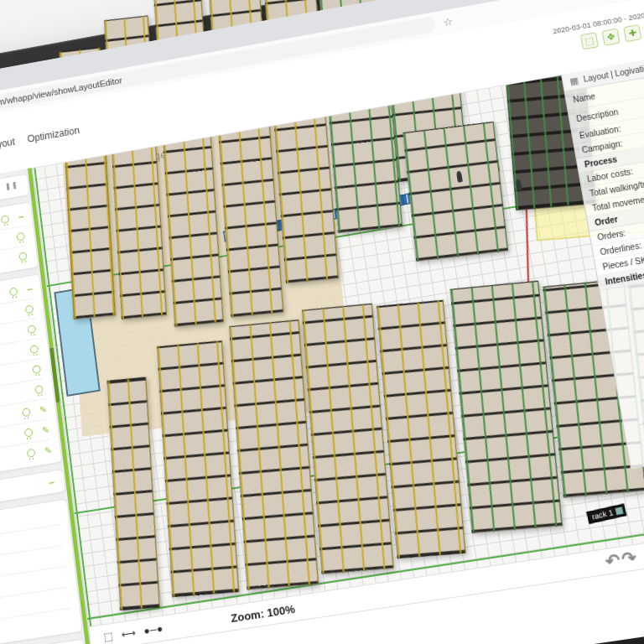 The height and width of the screenshot is (644, 644). Describe the element at coordinates (133, 632) in the screenshot. I see `statusbar-tools: ⬚⟷●─●` at that location.